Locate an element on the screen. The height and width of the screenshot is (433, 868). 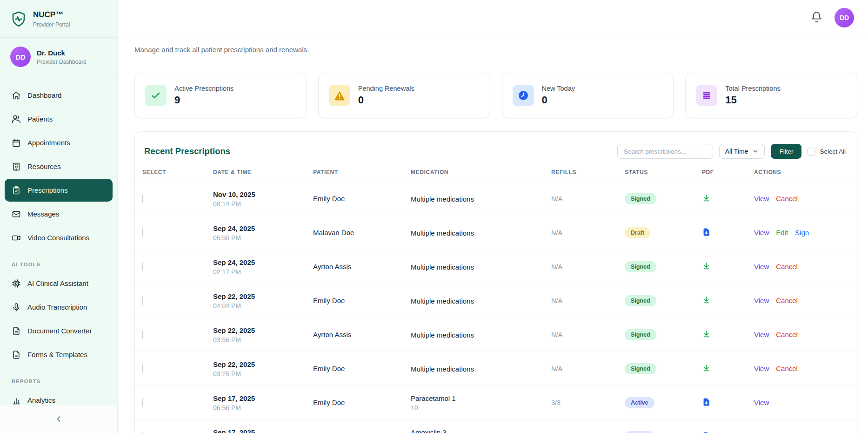
edit-link: Edit is located at coordinates (782, 233).